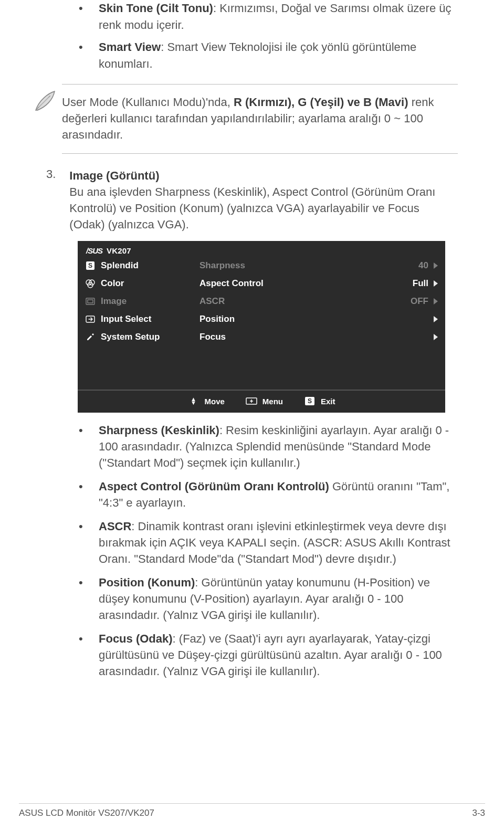  What do you see at coordinates (213, 337) in the screenshot?
I see `osd-item-label: Focus` at bounding box center [213, 337].